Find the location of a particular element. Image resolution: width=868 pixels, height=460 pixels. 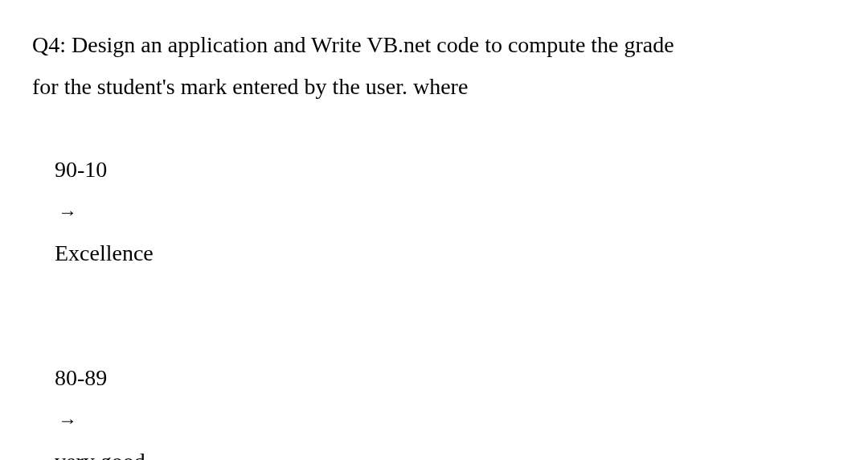

grade-label: very good is located at coordinates (100, 454).